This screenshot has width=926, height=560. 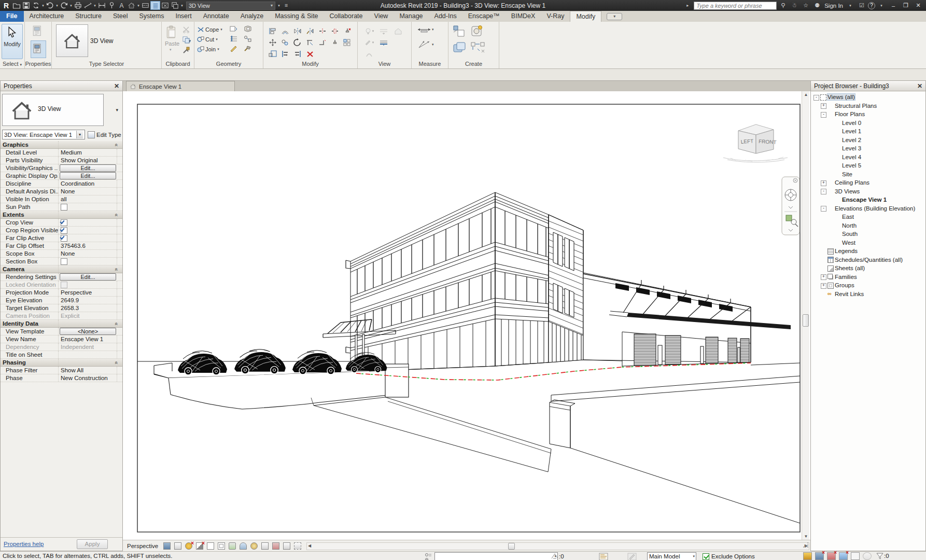 I want to click on active-design-option-combo: Main Model▾, so click(x=672, y=556).